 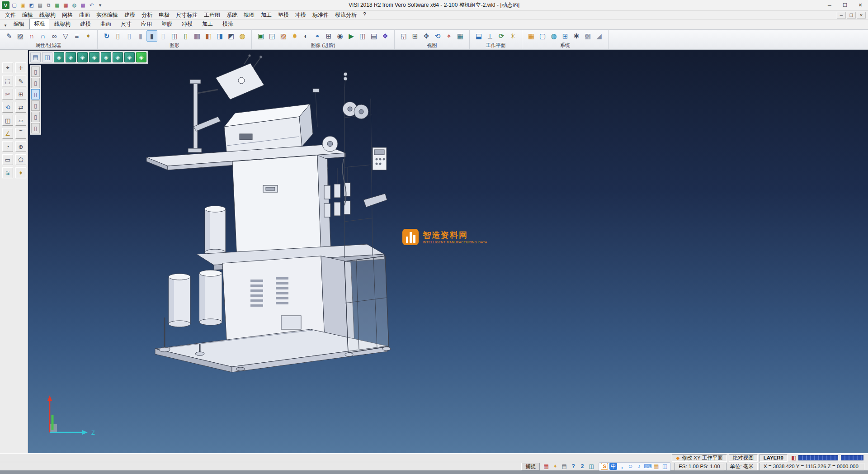 I want to click on app-logo-icon: V, so click(x=5, y=5).